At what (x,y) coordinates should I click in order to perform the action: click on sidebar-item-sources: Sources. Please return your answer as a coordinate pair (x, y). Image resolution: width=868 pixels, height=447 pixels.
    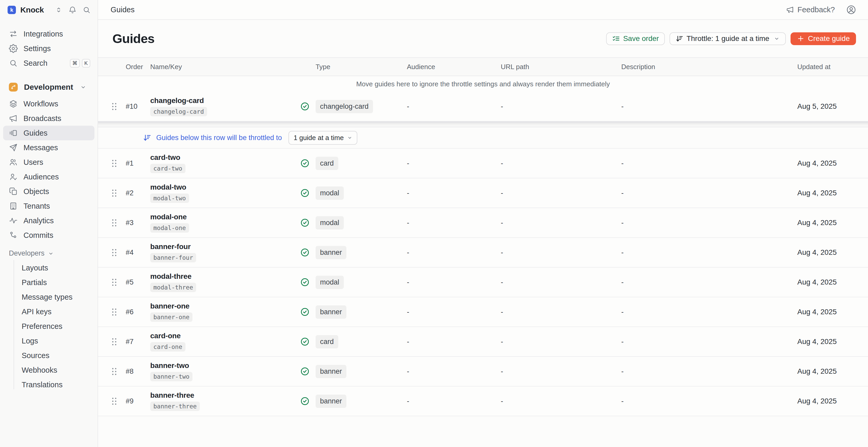
    Looking at the image, I should click on (49, 356).